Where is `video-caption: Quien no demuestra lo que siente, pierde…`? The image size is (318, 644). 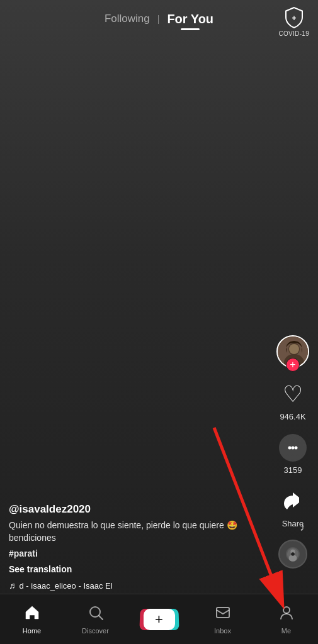
video-caption: Quien no demuestra lo que siente, pierde… is located at coordinates (139, 532).